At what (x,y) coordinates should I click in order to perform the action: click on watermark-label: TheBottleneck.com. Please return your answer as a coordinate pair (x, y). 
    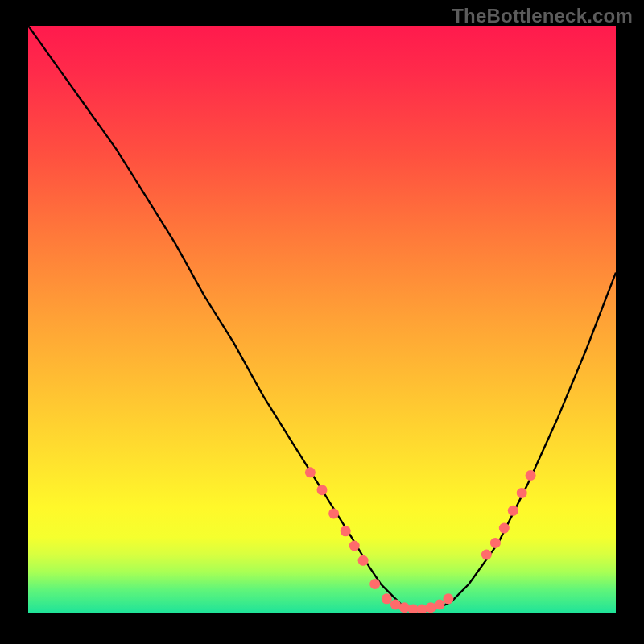
    Looking at the image, I should click on (543, 16).